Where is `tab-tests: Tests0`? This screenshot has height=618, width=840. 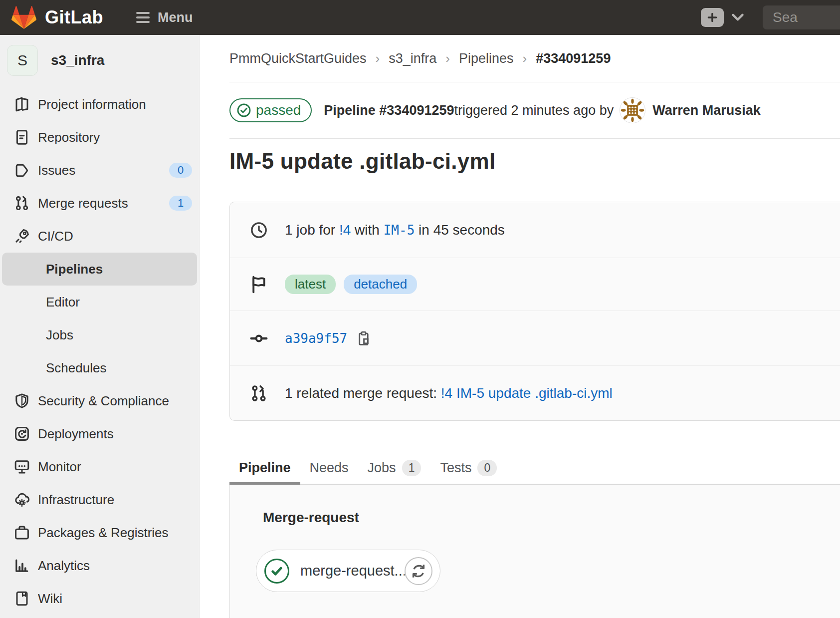
tab-tests: Tests0 is located at coordinates (468, 468).